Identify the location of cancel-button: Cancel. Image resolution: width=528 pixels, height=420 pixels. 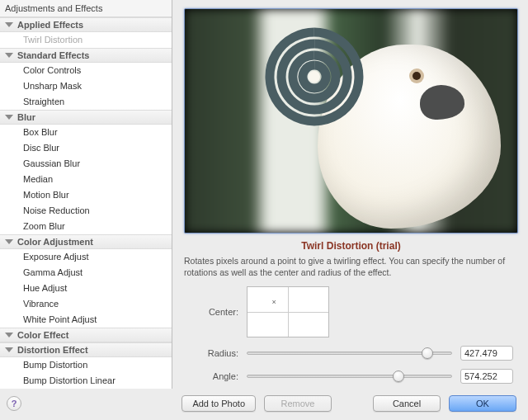
(407, 403).